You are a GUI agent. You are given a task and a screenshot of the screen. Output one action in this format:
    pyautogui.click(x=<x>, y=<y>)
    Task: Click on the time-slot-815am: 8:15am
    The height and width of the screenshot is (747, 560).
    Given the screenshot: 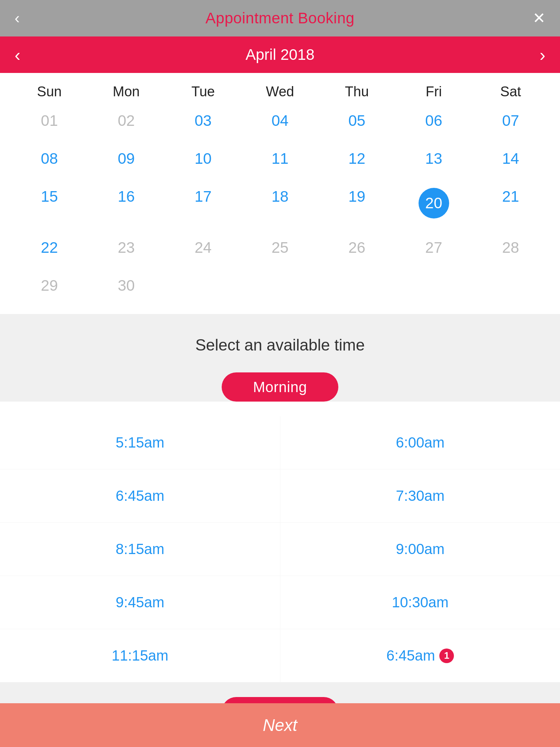 What is the action you would take?
    pyautogui.click(x=140, y=549)
    